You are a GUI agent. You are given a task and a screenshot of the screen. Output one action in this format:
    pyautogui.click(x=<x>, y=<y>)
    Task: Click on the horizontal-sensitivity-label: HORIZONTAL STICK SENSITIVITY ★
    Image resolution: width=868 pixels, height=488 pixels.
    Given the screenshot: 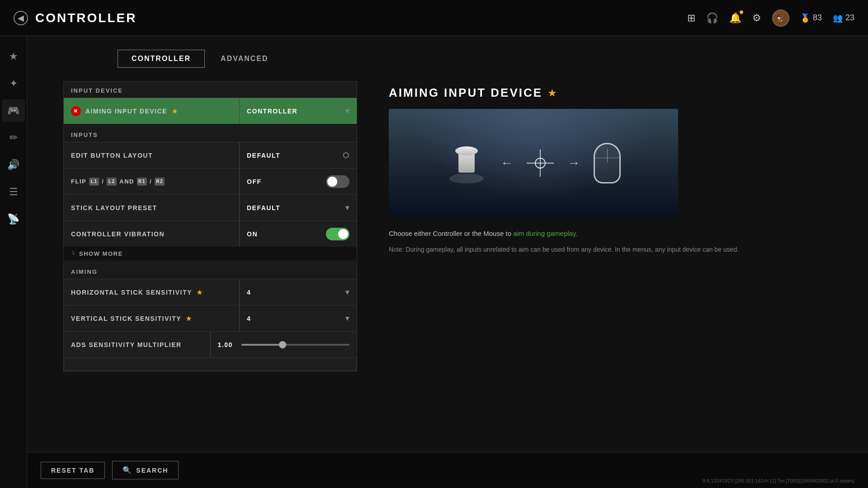 What is the action you would take?
    pyautogui.click(x=151, y=292)
    